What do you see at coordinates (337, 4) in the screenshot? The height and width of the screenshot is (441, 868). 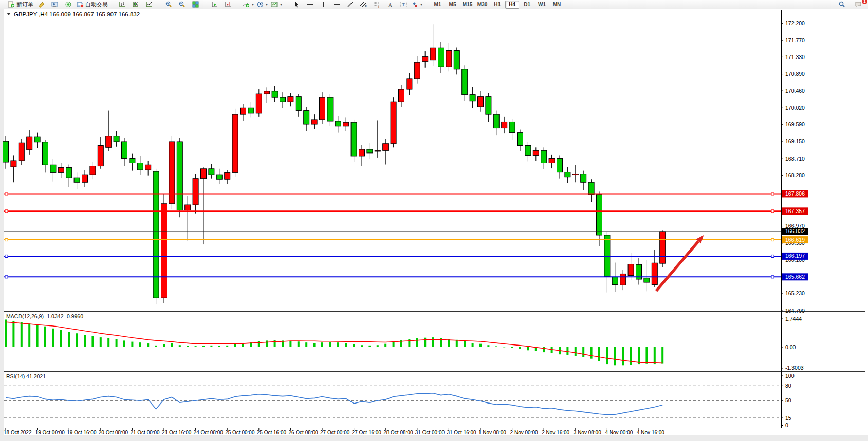 I see `horizontal-line-icon` at bounding box center [337, 4].